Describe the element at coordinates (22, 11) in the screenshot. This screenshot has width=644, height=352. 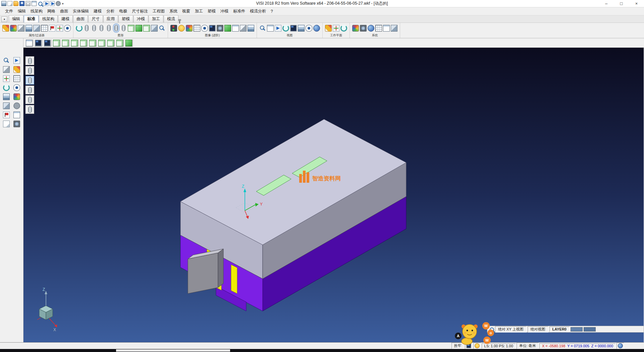
I see `menu-编辑: 编辑` at that location.